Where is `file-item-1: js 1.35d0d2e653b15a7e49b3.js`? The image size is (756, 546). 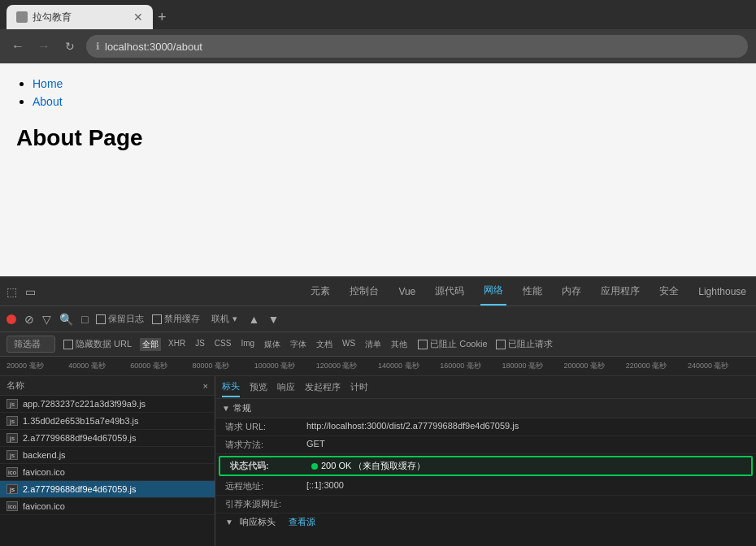 file-item-1: js 1.35d0d2e653b15a7e49b3.js is located at coordinates (107, 421).